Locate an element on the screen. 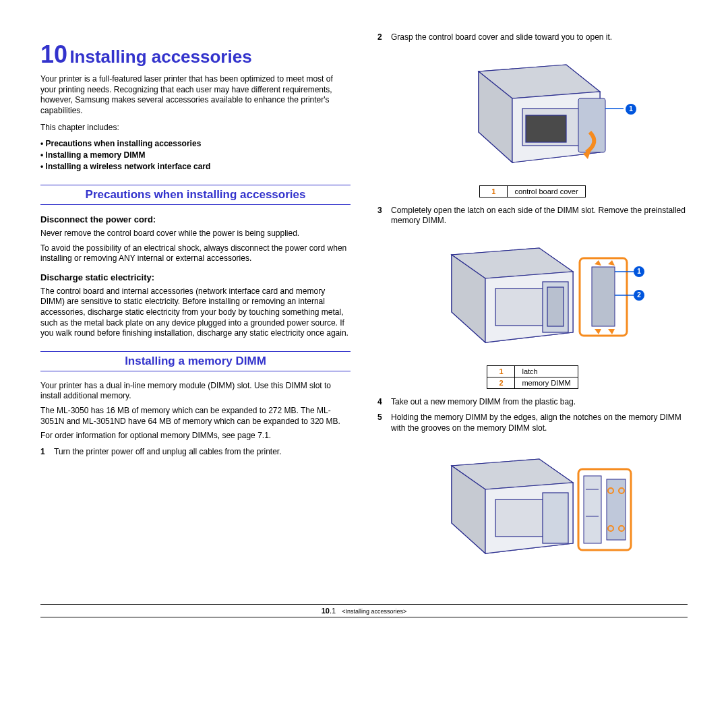 The image size is (728, 728). toc-item: Precautions when installing accessories is located at coordinates (195, 144).